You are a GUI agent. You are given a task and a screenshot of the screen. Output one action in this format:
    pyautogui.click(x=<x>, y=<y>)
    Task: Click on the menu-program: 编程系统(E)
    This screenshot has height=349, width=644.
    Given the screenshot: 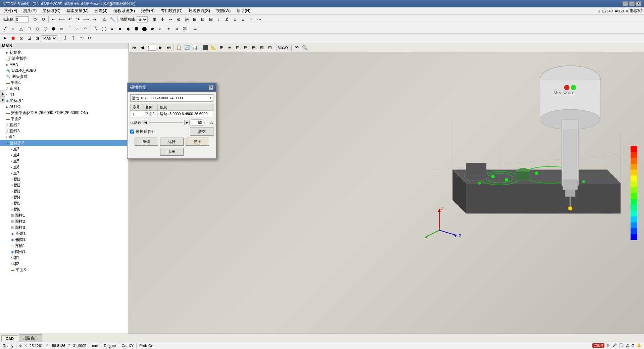 What is the action you would take?
    pyautogui.click(x=124, y=11)
    